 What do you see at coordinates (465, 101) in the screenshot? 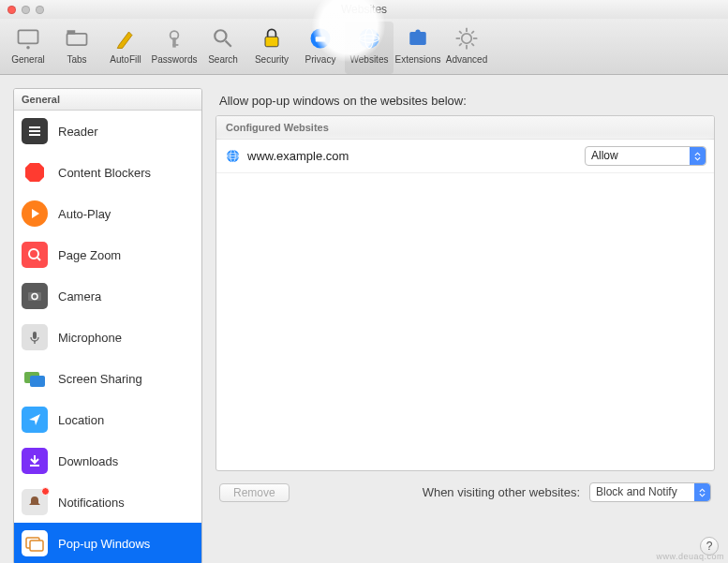
I see `main-heading: Allow pop-up windows on the websites bel…` at bounding box center [465, 101].